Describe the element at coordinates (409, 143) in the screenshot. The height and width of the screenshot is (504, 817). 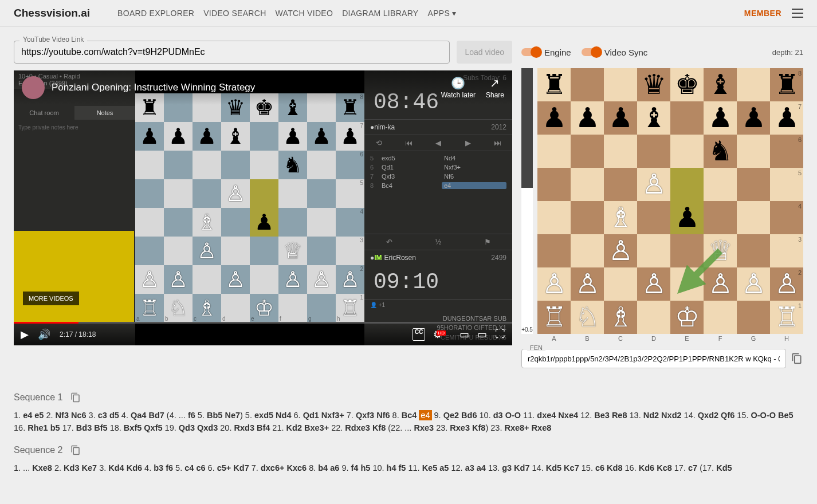
I see `nav-back-fast-icon: ⏮` at that location.